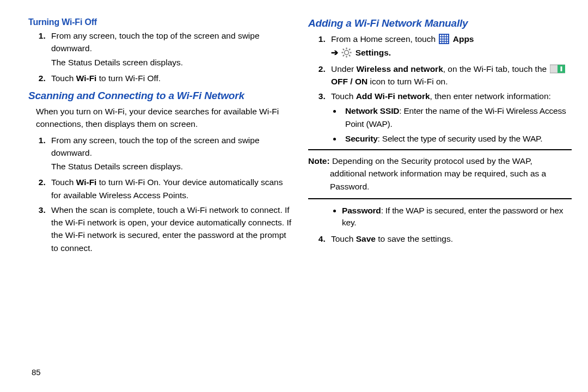  I want to click on settings-gear-icon, so click(346, 52).